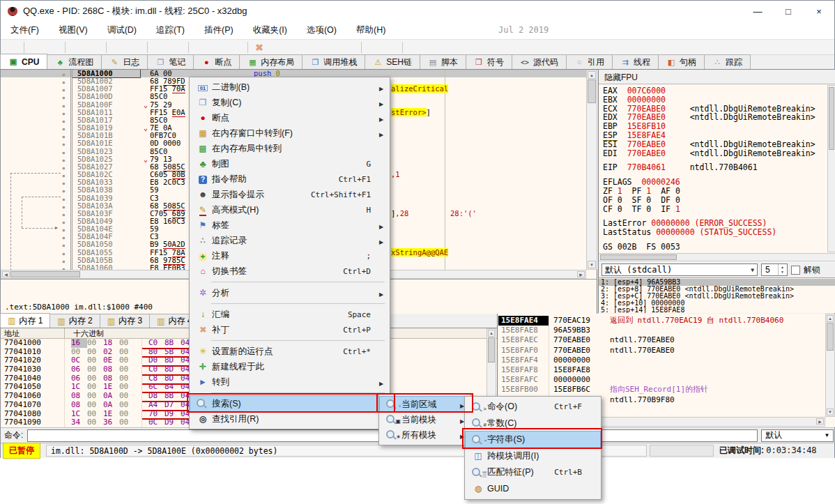 The image size is (835, 504). Describe the element at coordinates (54, 47) in the screenshot. I see `stop-icon` at that location.